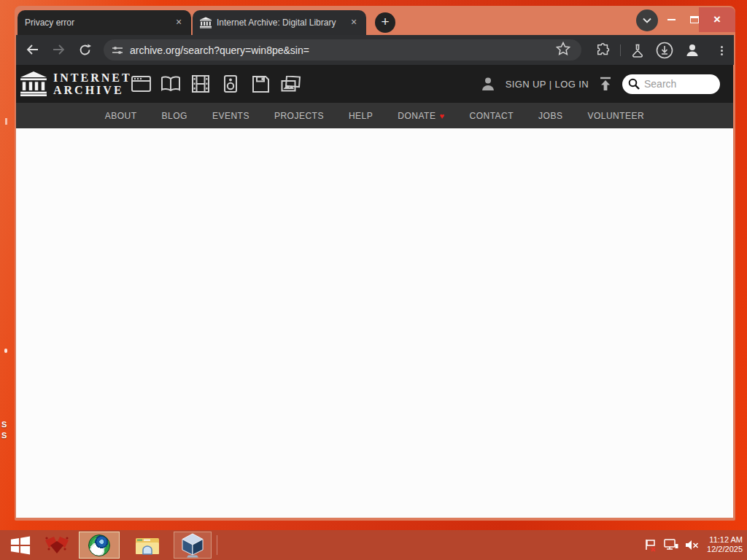 This screenshot has height=560, width=747. What do you see at coordinates (141, 84) in the screenshot?
I see `web-media-icon` at bounding box center [141, 84].